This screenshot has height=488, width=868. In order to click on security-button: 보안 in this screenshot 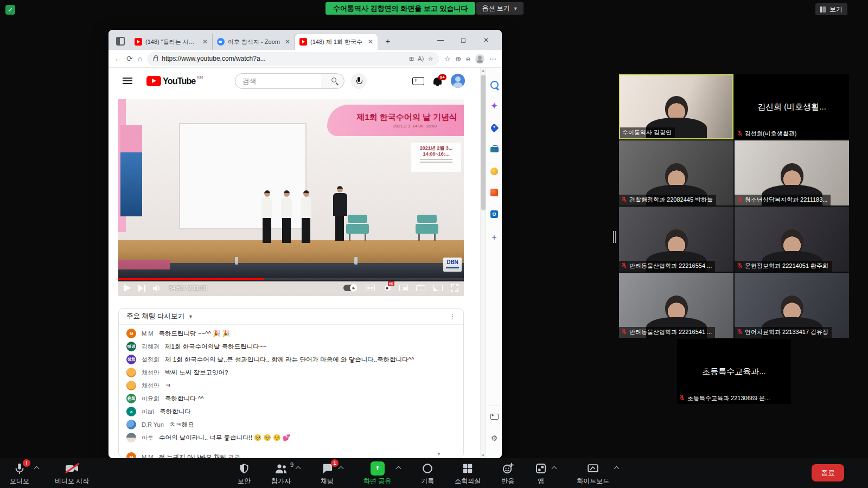, I will do `click(244, 474)`.